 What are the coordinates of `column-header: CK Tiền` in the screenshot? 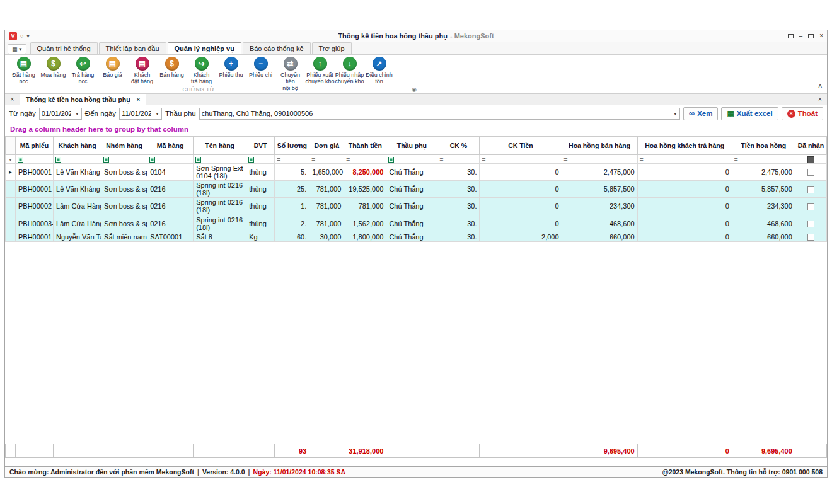 It's located at (521, 146).